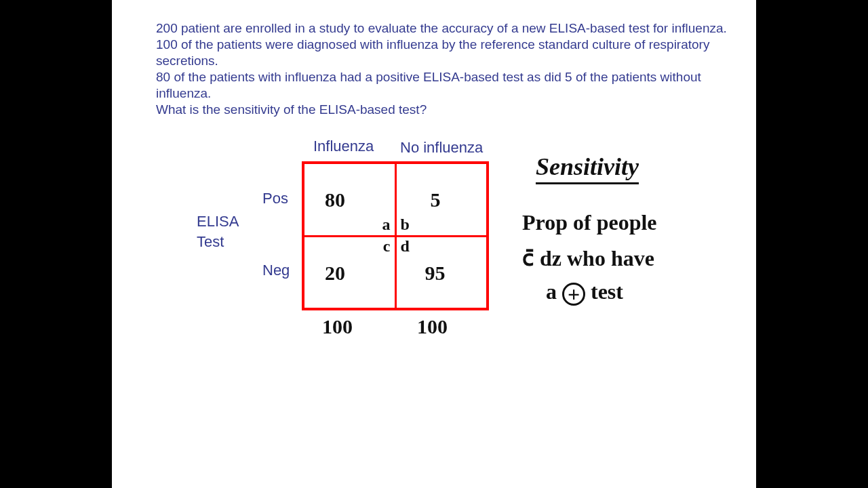 Image resolution: width=868 pixels, height=488 pixels. I want to click on cell-b: 5 b, so click(441, 199).